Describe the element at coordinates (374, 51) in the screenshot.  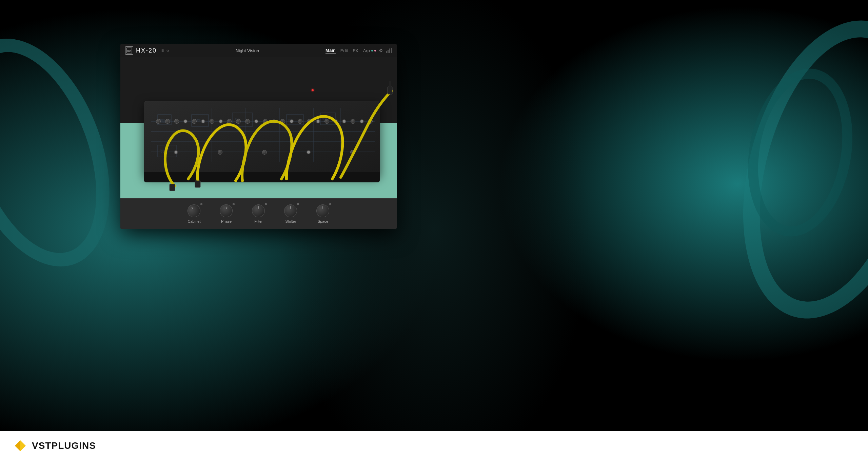
I see `nav-dots` at that location.